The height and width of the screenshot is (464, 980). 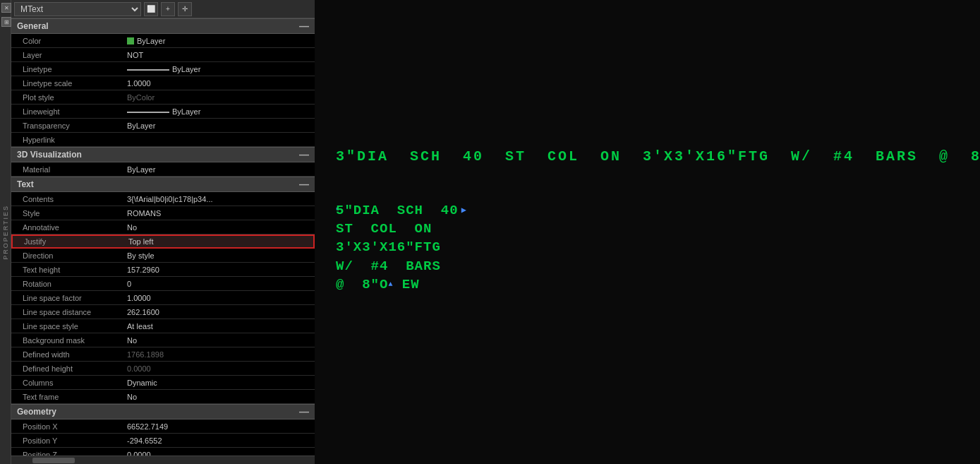 I want to click on prop-label-defined-width: Defined width, so click(x=68, y=355).